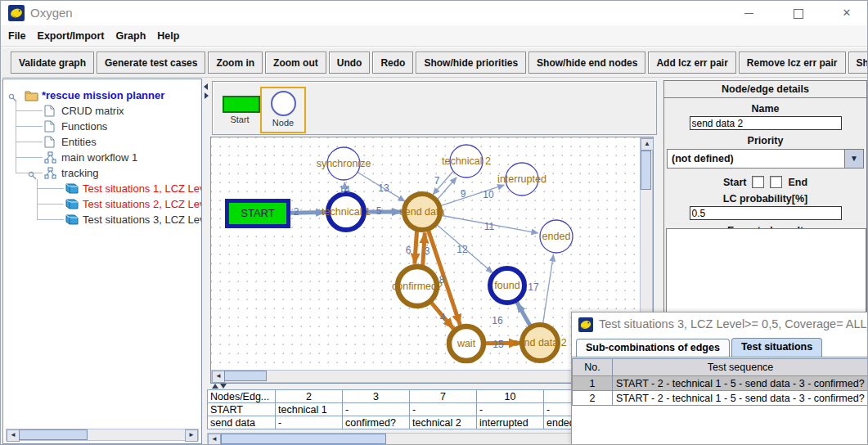 The image size is (868, 445). Describe the element at coordinates (102, 95) in the screenshot. I see `tree-item-rescue-mission-planner: *rescue mission planner` at that location.